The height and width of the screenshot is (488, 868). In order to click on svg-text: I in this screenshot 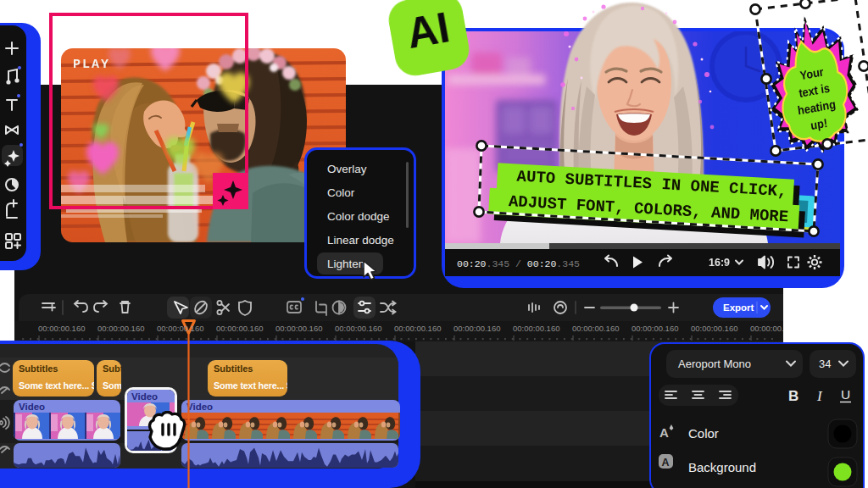, I will do `click(820, 396)`.